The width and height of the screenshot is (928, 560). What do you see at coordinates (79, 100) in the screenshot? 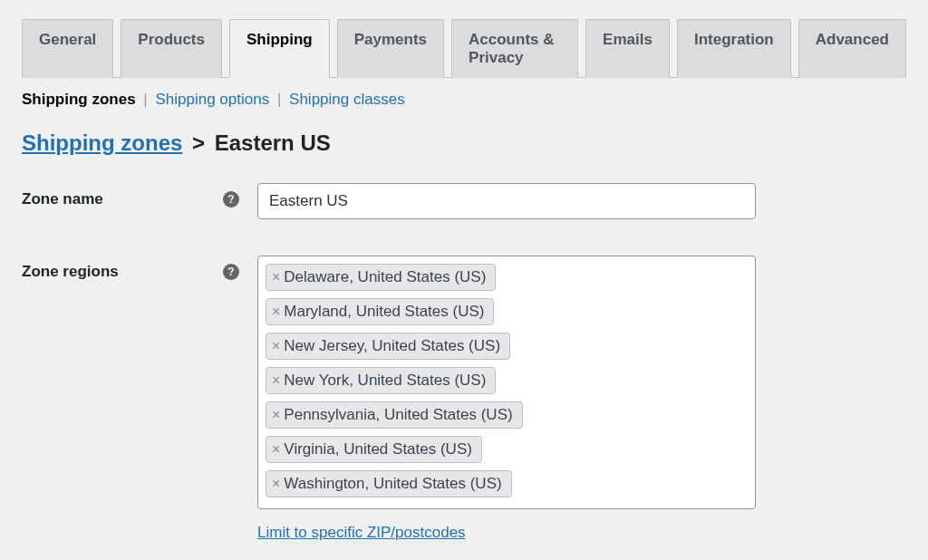
I see `subnav-shipping-zones: Shipping zones` at bounding box center [79, 100].